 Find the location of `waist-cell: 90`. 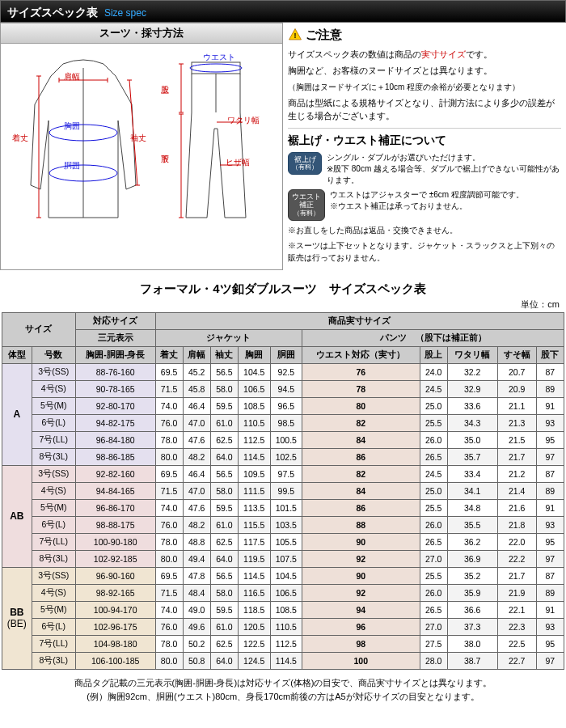

waist-cell: 90 is located at coordinates (361, 542).